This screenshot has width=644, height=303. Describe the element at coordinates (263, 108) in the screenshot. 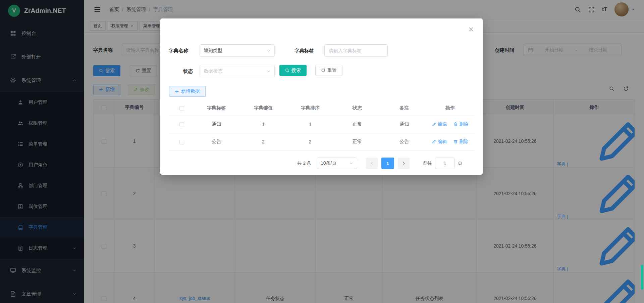

I see `col-dict-value: 字典键值` at that location.